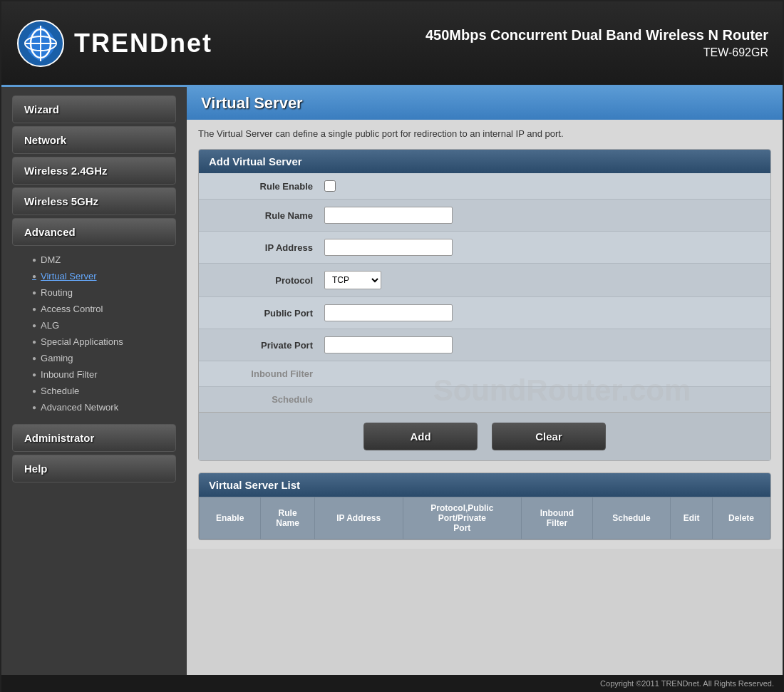 The width and height of the screenshot is (784, 692). What do you see at coordinates (94, 201) in the screenshot?
I see `sidebar-wireless5-btn: Wireless 5GHz` at bounding box center [94, 201].